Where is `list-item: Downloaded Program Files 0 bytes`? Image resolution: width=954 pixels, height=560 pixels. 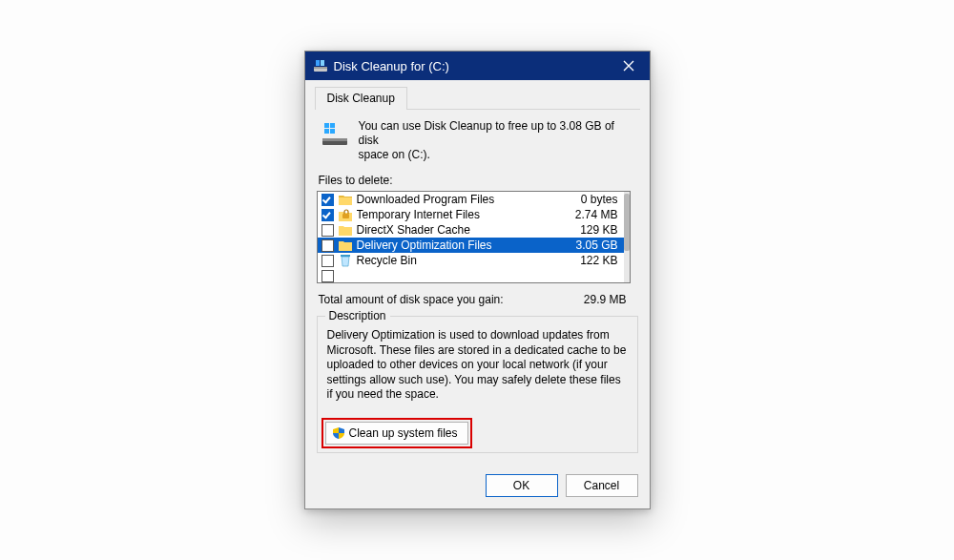
list-item: Downloaded Program Files 0 bytes is located at coordinates (471, 199).